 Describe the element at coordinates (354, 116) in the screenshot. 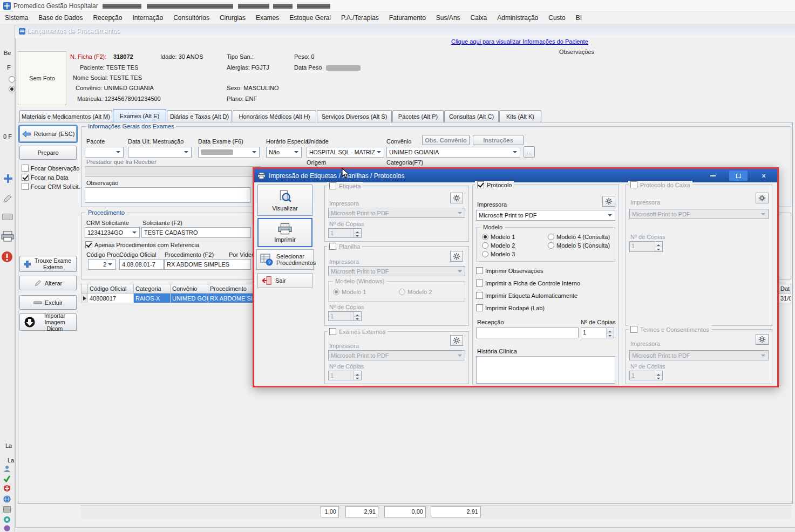

I see `tab-servicos-diversos: Serviços Diversos (Alt S)` at that location.